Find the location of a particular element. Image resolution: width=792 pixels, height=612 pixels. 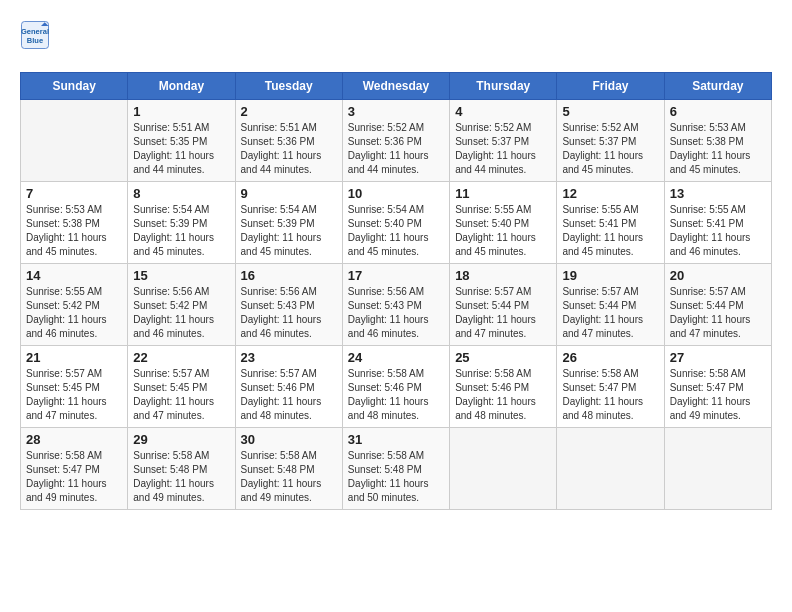

day-number: 31 is located at coordinates (396, 440).